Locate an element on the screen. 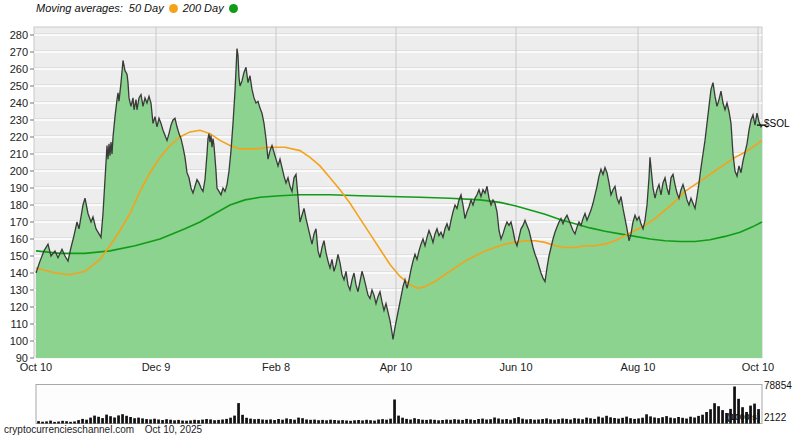 The height and width of the screenshot is (435, 800). y-axis-label: 240 is located at coordinates (19, 103).